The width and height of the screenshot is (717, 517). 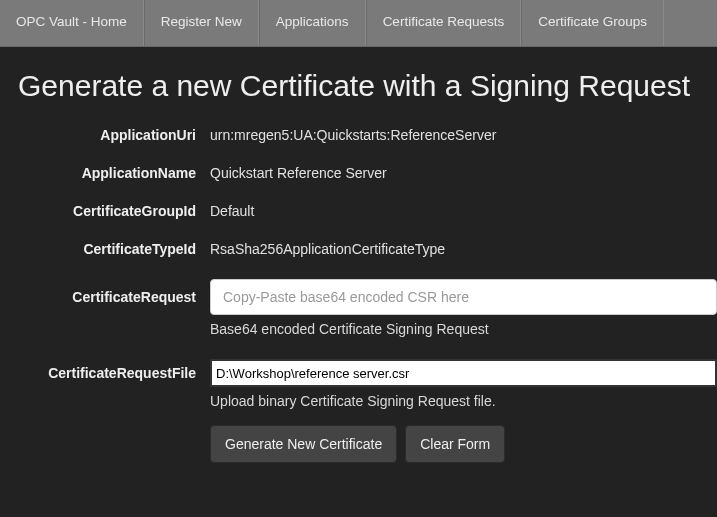 What do you see at coordinates (105, 208) in the screenshot?
I see `label-certificate-group-id: CertificateGroupId` at bounding box center [105, 208].